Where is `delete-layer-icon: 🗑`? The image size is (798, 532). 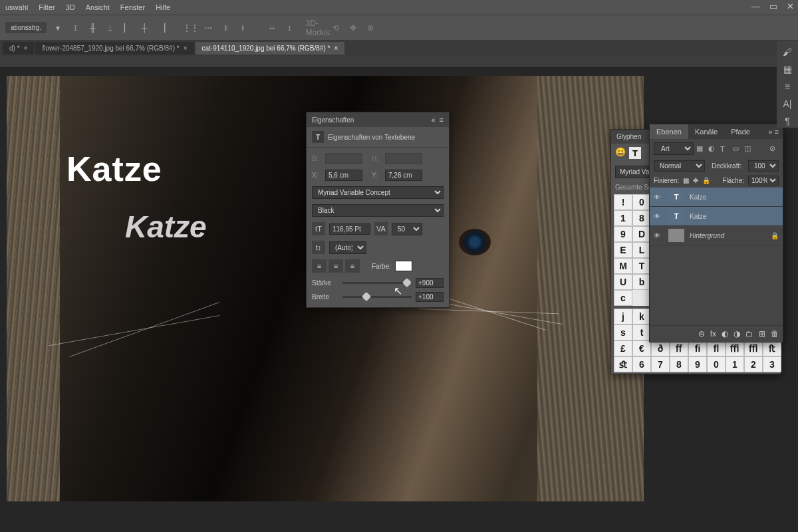
delete-layer-icon: 🗑 is located at coordinates (775, 334).